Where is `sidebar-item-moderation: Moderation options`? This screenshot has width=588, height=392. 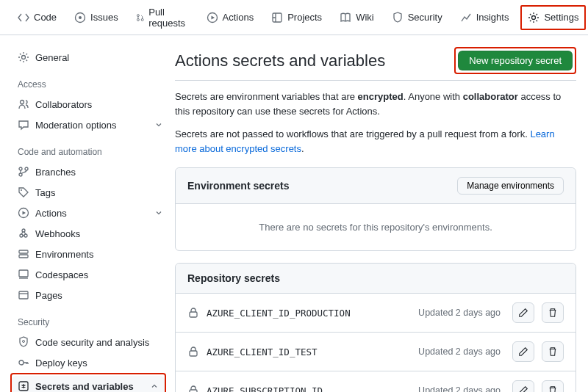
sidebar-item-moderation: Moderation options is located at coordinates (90, 125).